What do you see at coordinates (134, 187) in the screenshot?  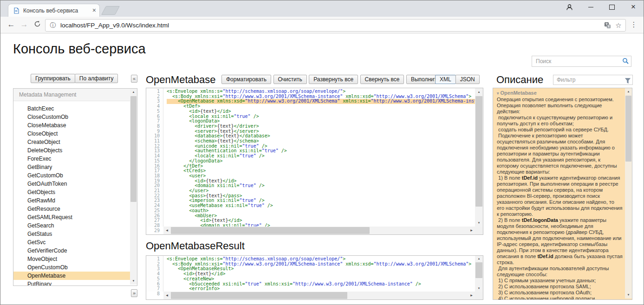 I see `sidebar-scrollbar: ▲ ▼` at bounding box center [134, 187].